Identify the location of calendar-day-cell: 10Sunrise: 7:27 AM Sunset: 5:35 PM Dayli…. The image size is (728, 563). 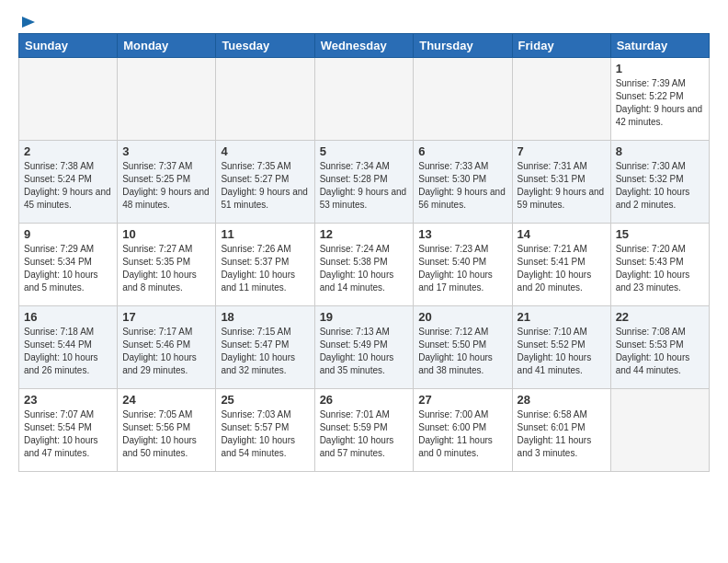
(167, 265).